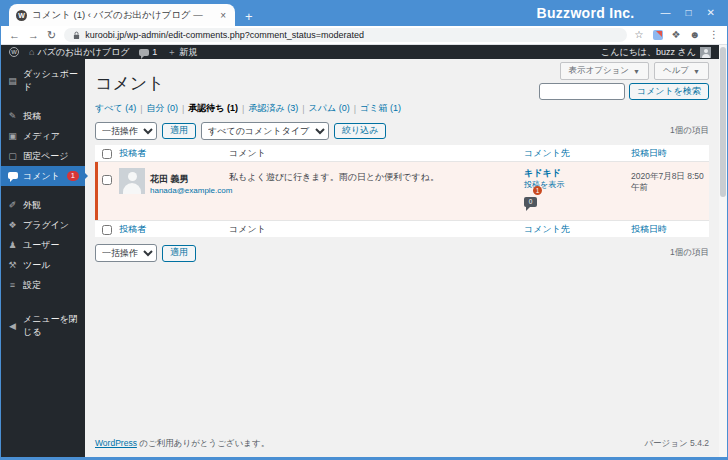 Image resolution: width=728 pixels, height=460 pixels. I want to click on comment-bubble-icon: 0, so click(530, 202).